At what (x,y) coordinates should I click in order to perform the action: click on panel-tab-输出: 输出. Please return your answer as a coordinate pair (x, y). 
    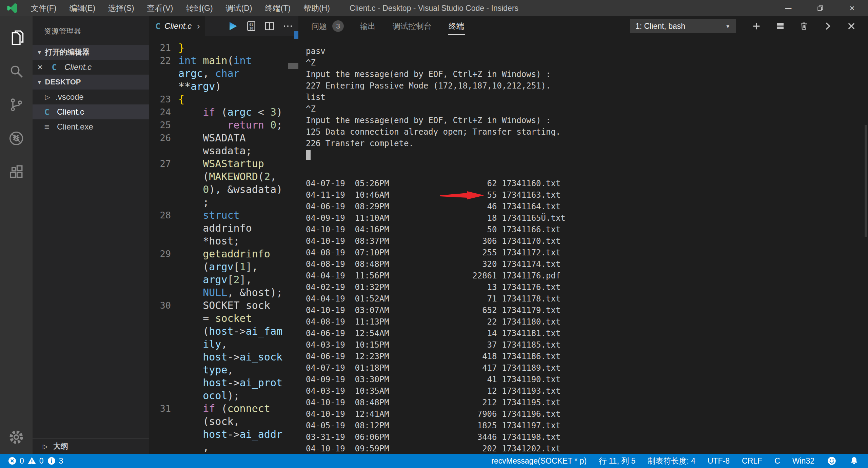
    Looking at the image, I should click on (368, 26).